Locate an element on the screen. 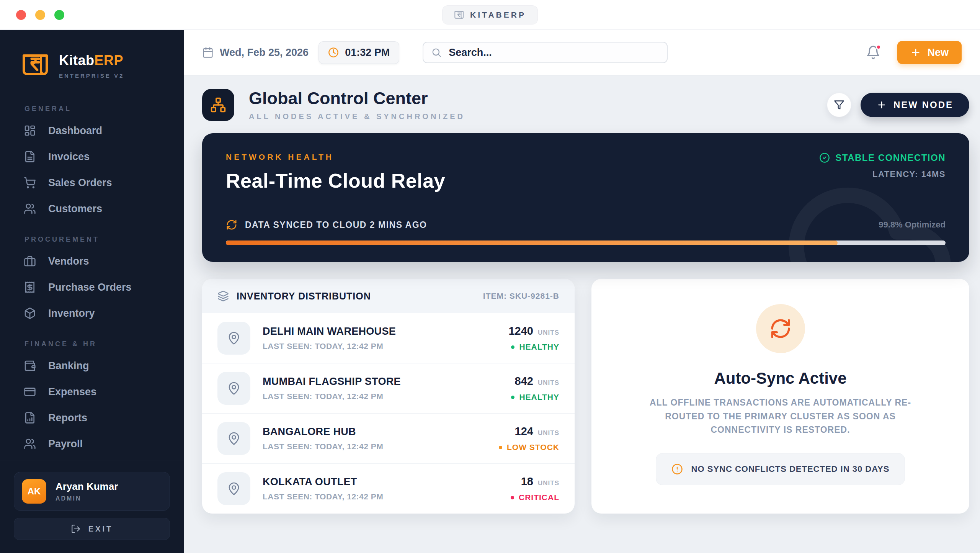 Image resolution: width=980 pixels, height=553 pixels. book-rupee-icon is located at coordinates (459, 15).